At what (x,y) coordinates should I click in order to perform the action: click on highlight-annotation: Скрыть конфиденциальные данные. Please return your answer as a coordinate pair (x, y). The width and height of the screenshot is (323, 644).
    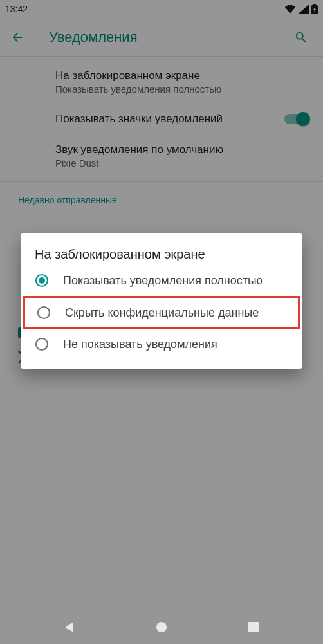
    Looking at the image, I should click on (162, 313).